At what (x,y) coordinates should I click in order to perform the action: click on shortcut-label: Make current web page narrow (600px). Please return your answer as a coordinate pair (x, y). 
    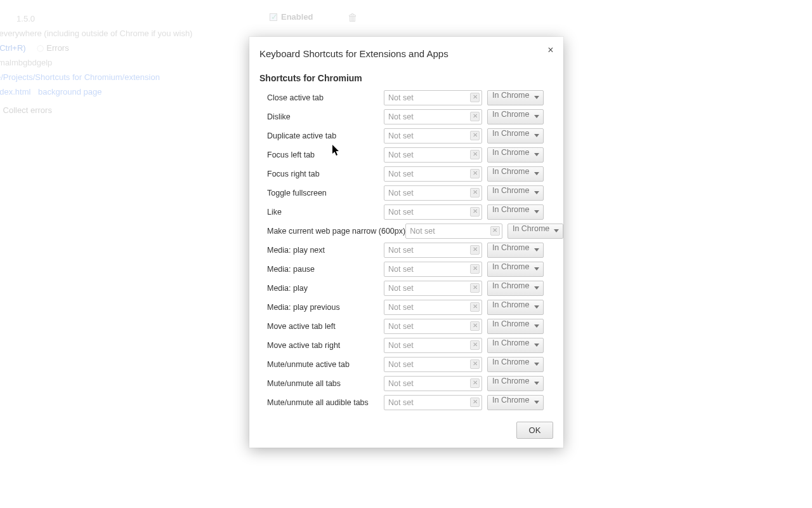
    Looking at the image, I should click on (332, 231).